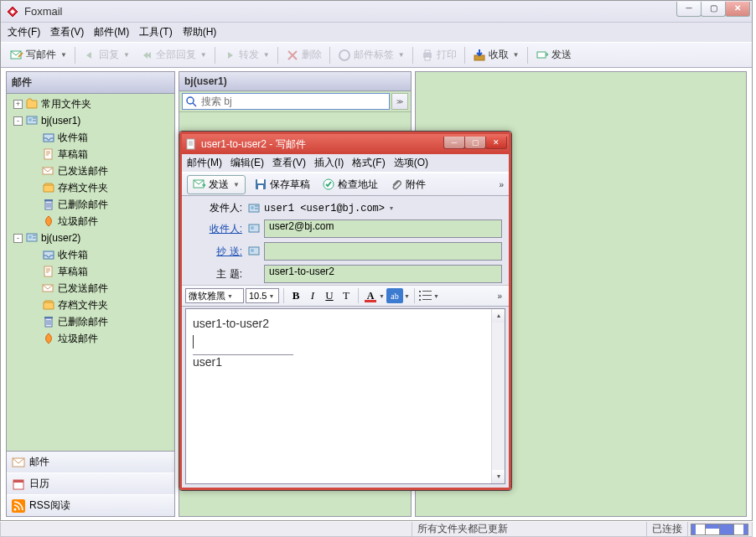 The height and width of the screenshot is (537, 756). I want to click on to-label: 收件人:, so click(218, 230).